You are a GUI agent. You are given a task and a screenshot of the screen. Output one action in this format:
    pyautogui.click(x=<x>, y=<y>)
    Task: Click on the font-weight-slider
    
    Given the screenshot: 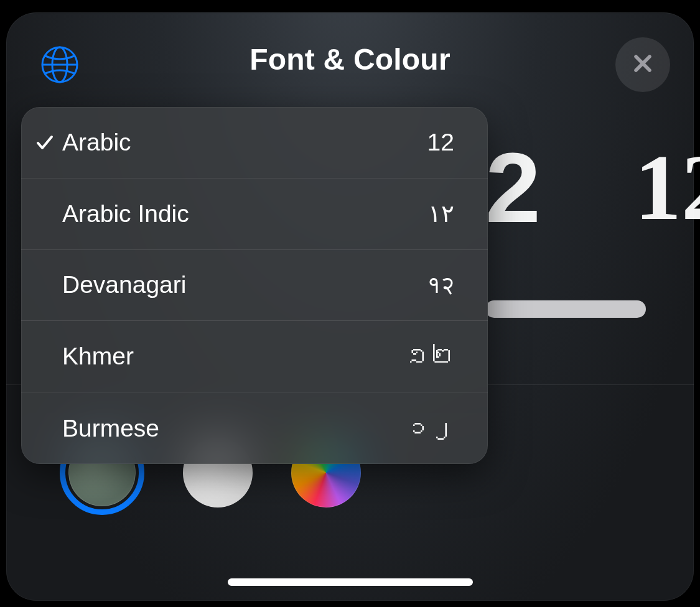 What is the action you would take?
    pyautogui.click(x=566, y=309)
    